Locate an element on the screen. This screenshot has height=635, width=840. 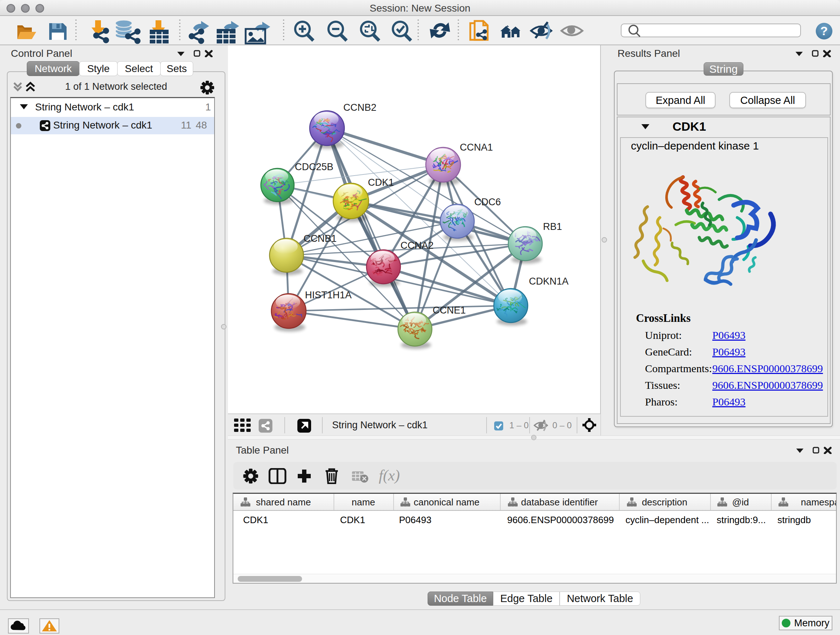
svg-text: CDC25B is located at coordinates (314, 167).